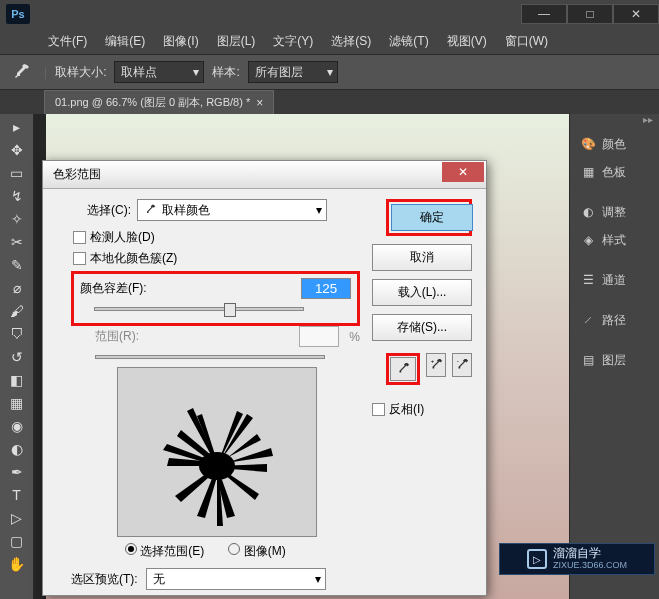 The image size is (659, 599). What do you see at coordinates (636, 14) in the screenshot?
I see `close-button: ✕` at bounding box center [636, 14].